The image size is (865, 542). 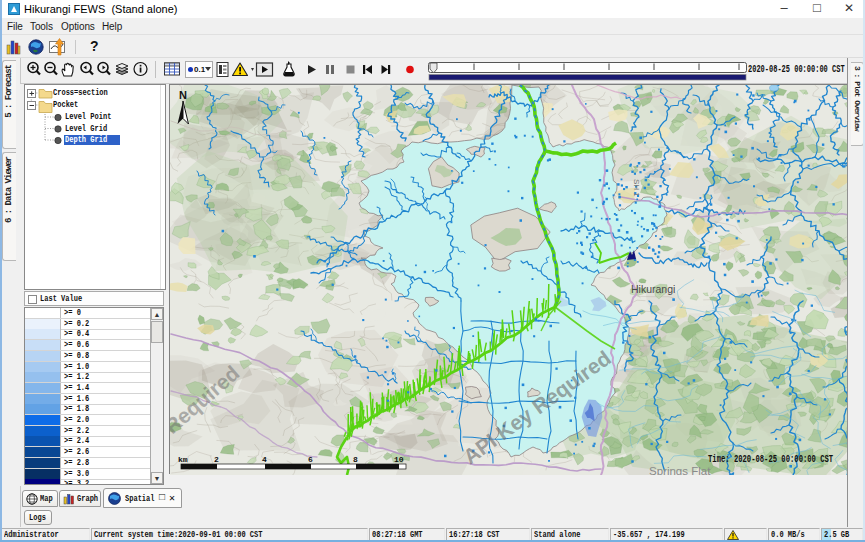 What do you see at coordinates (310, 460) in the screenshot?
I see `svg-text: 6` at bounding box center [310, 460].